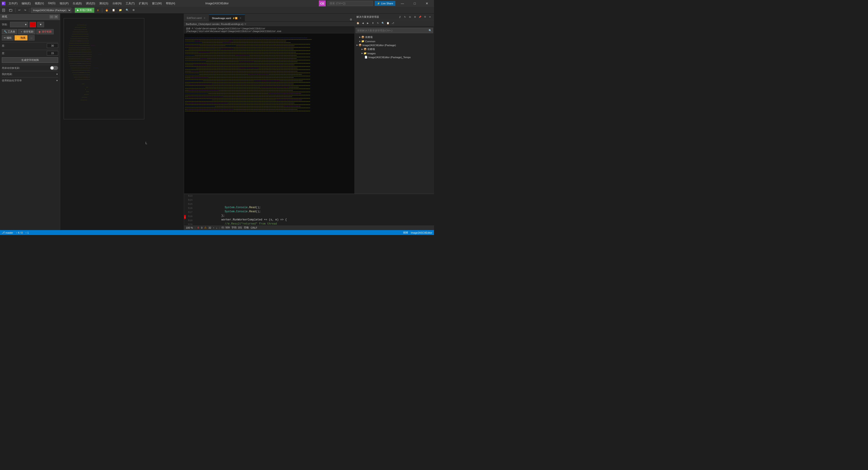 The width and height of the screenshot is (868, 470). What do you see at coordinates (427, 3) in the screenshot?
I see `close-button: ✕` at bounding box center [427, 3].